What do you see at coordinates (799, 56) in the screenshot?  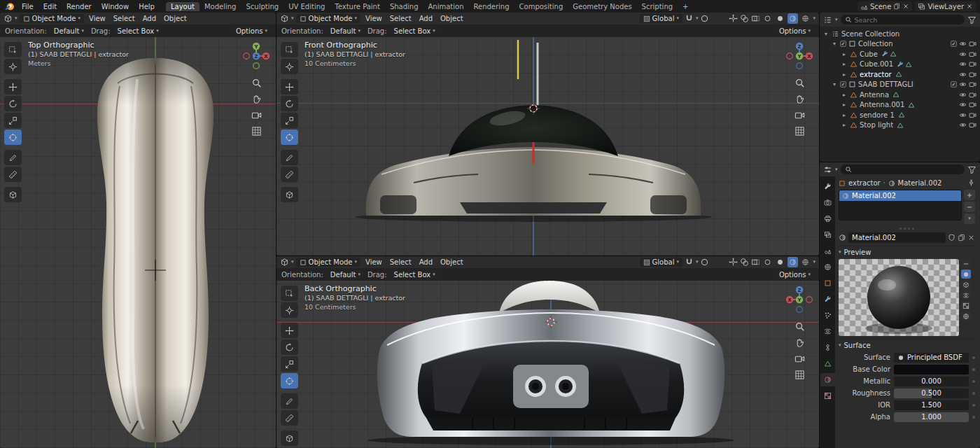 I see `navigation-gizmo: Z X Y` at bounding box center [799, 56].